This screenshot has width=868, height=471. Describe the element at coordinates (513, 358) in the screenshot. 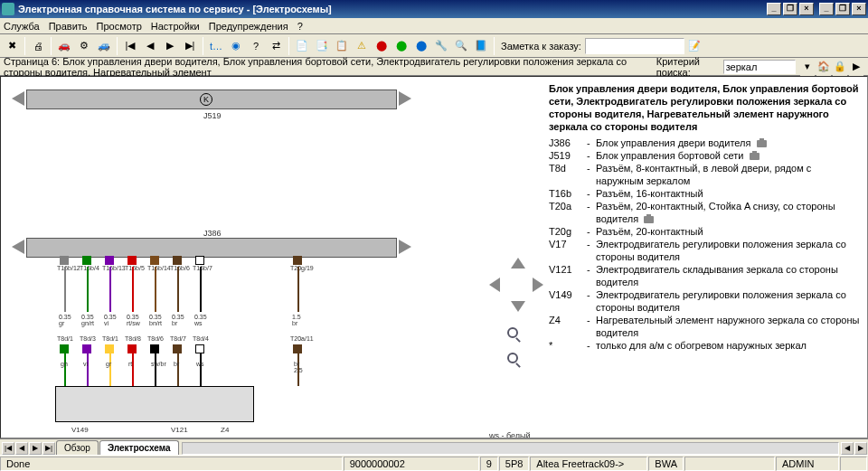

I see `zoom-out-button` at that location.